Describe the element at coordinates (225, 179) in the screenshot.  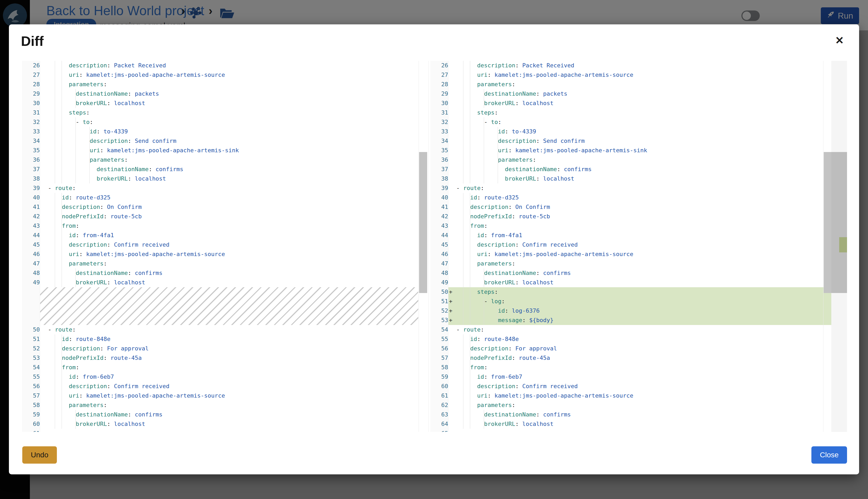
I see `code-line: 38 brokerURL: localhost` at that location.